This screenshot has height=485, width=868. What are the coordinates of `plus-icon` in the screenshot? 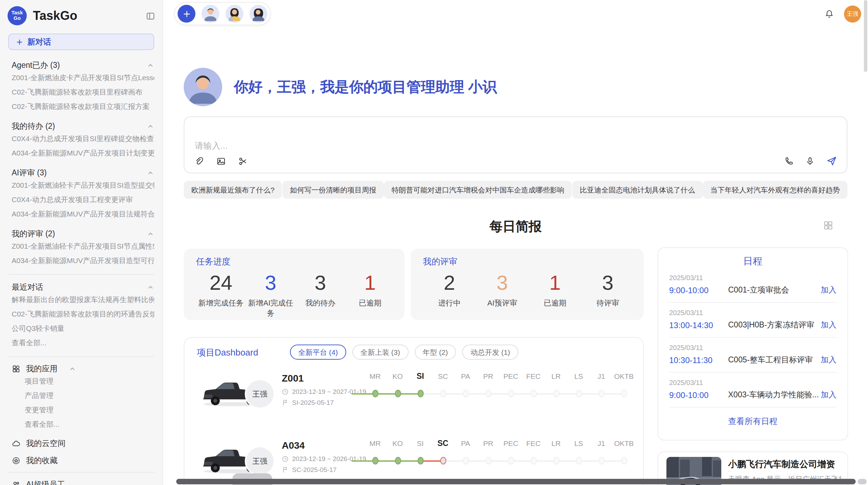 It's located at (20, 42).